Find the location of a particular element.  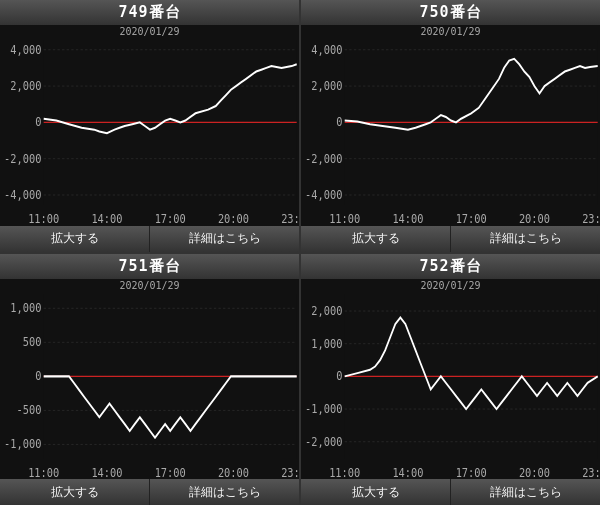

title-panel-749: 749番台 is located at coordinates (150, 12).